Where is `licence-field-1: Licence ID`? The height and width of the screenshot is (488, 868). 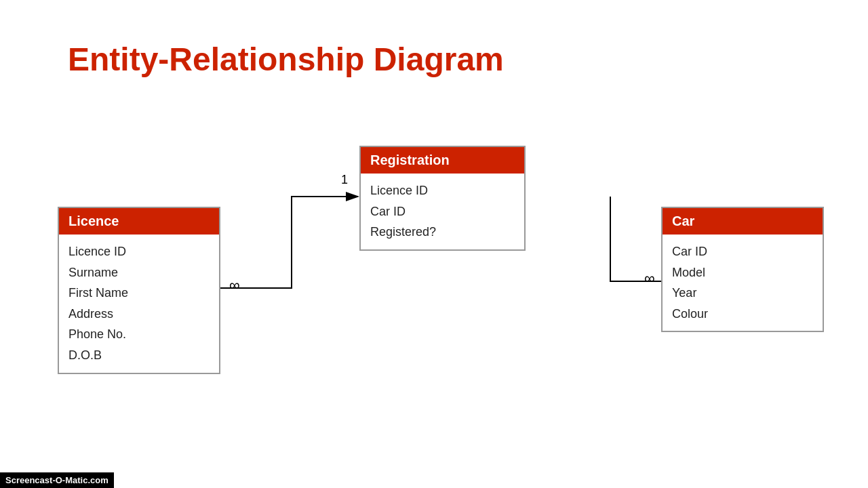 licence-field-1: Licence ID is located at coordinates (139, 252).